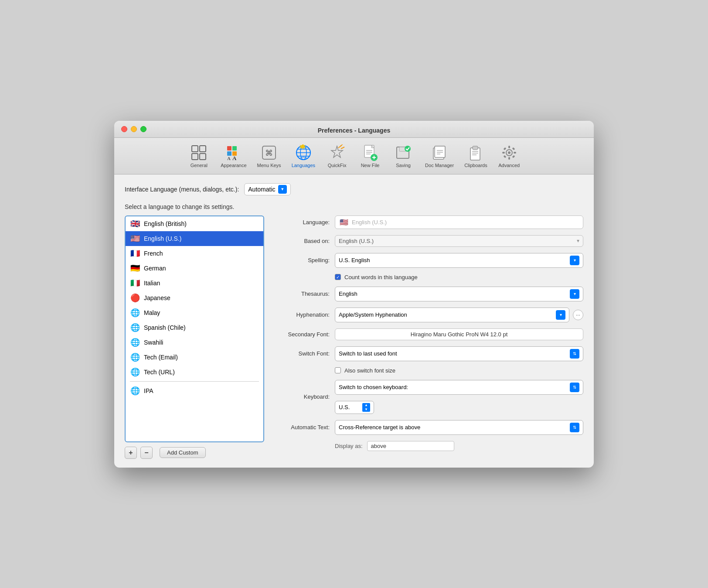  I want to click on hyphenation-dropdown: Apple/System Hyphenation ▾, so click(452, 315).